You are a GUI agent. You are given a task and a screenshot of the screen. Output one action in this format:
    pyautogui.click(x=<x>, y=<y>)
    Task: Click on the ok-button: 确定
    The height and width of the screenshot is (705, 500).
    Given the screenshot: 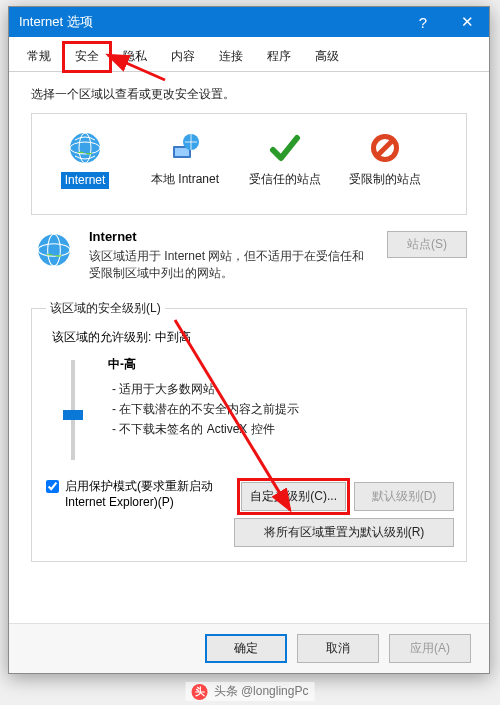 What is the action you would take?
    pyautogui.click(x=246, y=648)
    